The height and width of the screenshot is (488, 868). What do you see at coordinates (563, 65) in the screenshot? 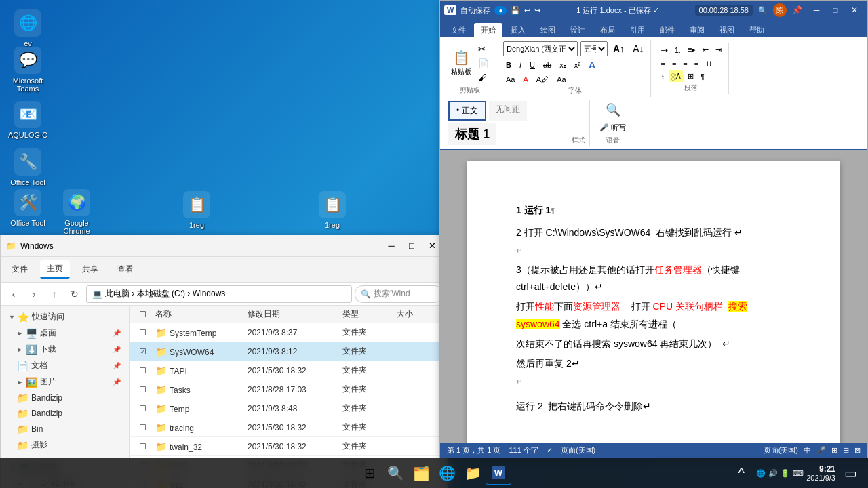
I see `subscript-button: x₂` at bounding box center [563, 65].